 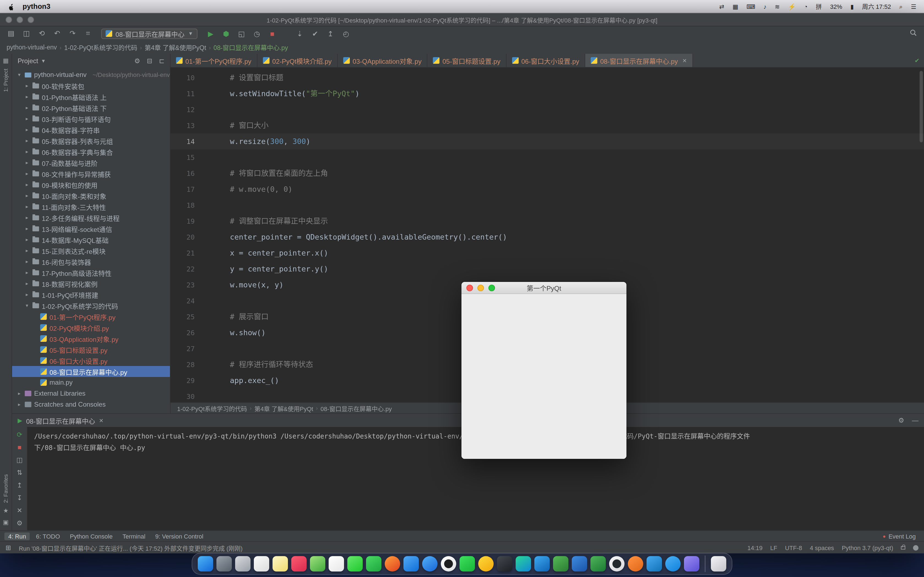 I want to click on frontmost-app-name: python3, so click(x=37, y=6).